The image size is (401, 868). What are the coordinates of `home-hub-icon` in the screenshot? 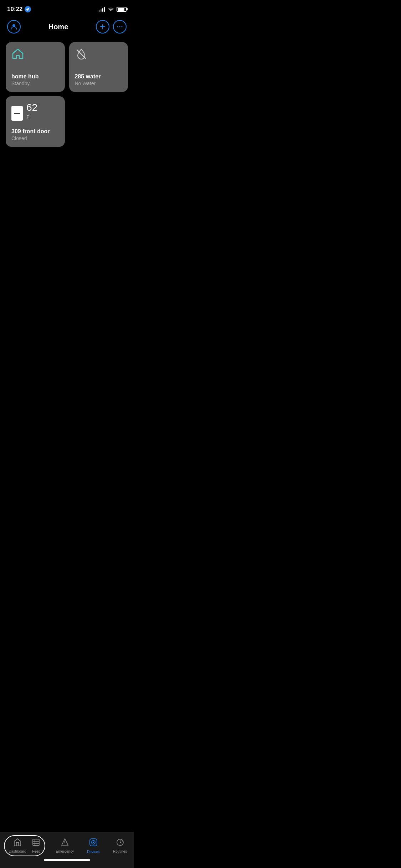 It's located at (35, 55).